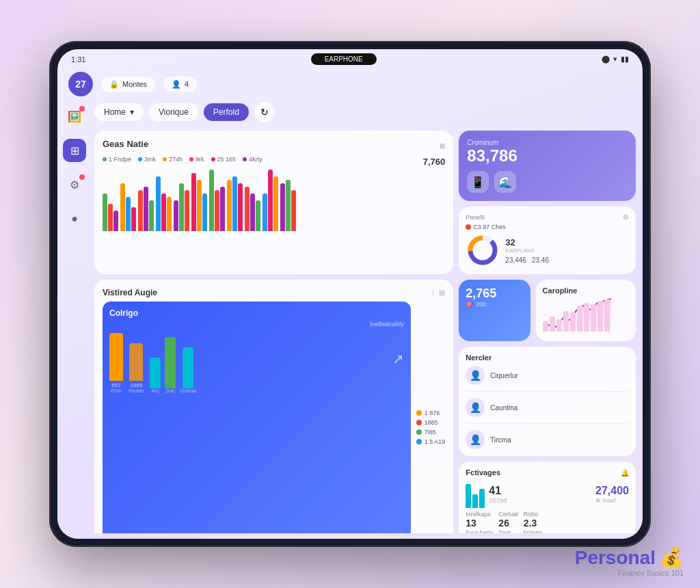 This screenshot has width=700, height=588. I want to click on finance-label2: ⊕ Insel, so click(612, 500).